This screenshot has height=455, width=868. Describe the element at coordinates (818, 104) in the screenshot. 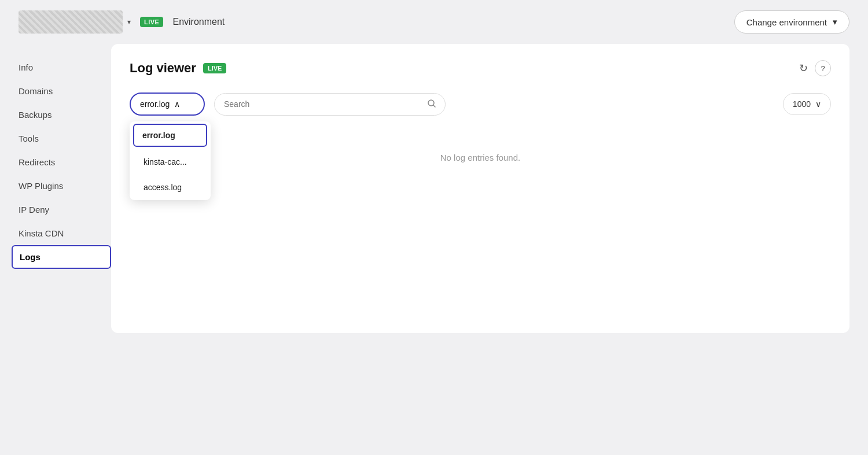

I see `lines-chevron-down-icon: ∨` at that location.